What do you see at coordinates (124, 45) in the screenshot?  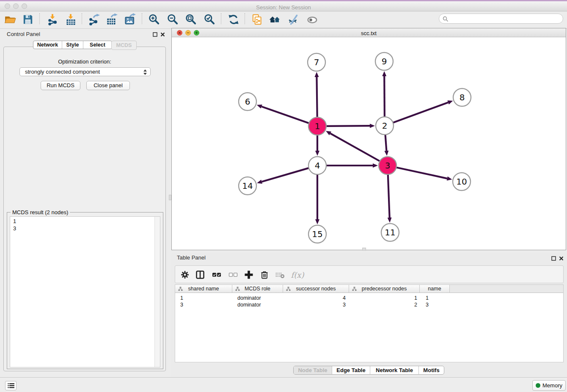 I see `tab-mcds: MCDS` at bounding box center [124, 45].